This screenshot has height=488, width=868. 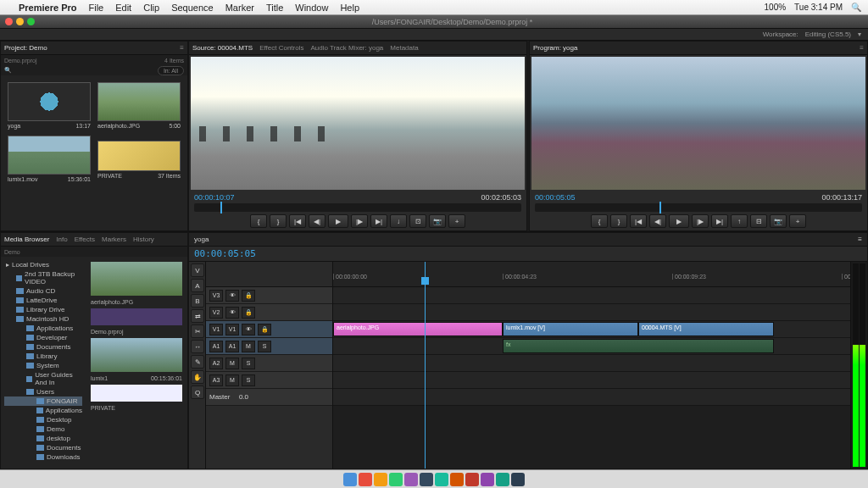 What do you see at coordinates (592, 313) in the screenshot?
I see `track-lane-v2` at bounding box center [592, 313].